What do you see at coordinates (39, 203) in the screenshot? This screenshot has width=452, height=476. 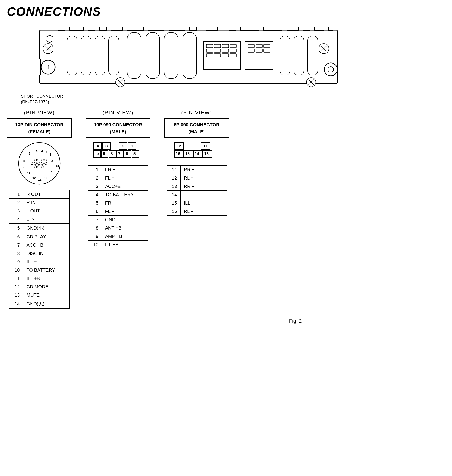 I see `table-row: 2R IN` at bounding box center [39, 203].